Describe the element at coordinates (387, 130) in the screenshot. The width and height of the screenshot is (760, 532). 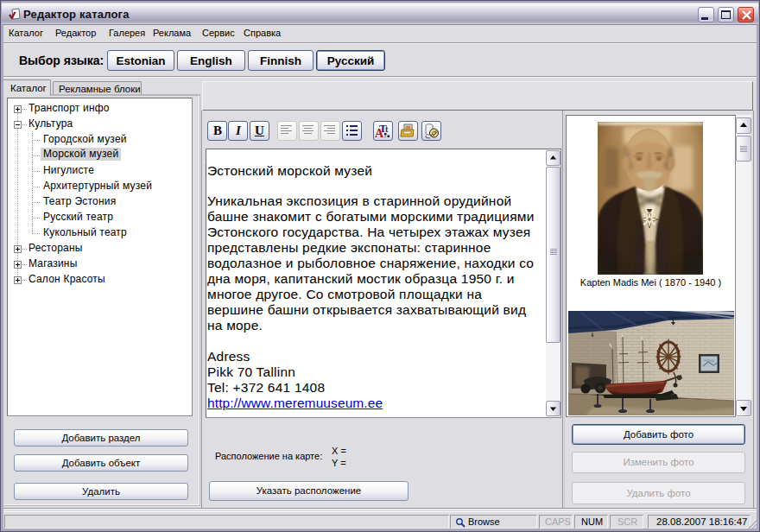
I see `svg-text: t` at that location.